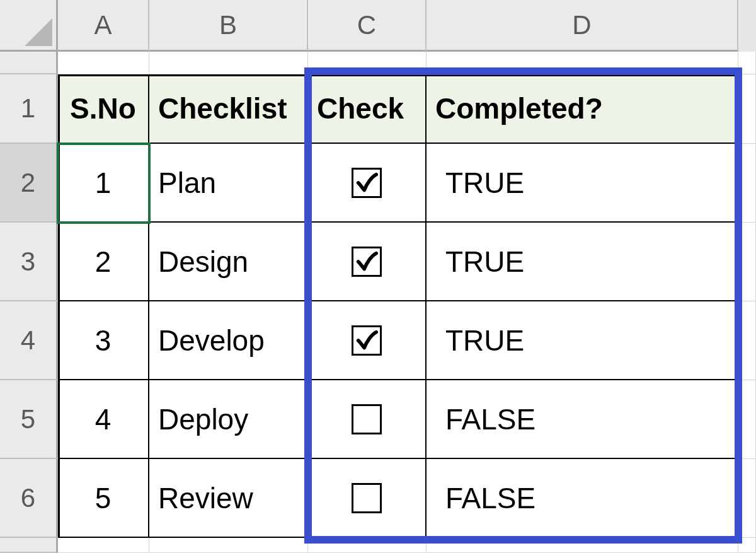 This screenshot has height=553, width=756. I want to click on cell-C4, so click(367, 341).